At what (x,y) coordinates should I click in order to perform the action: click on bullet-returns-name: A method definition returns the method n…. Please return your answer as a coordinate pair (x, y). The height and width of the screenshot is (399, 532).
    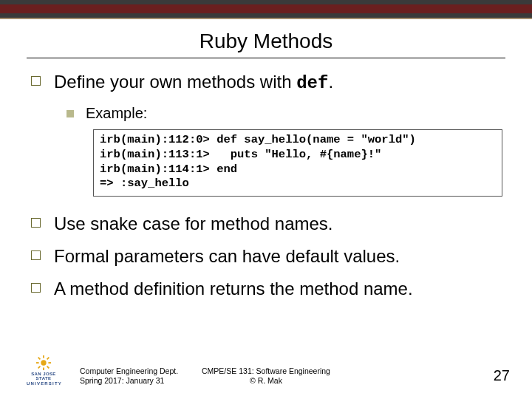
    Looking at the image, I should click on (267, 289).